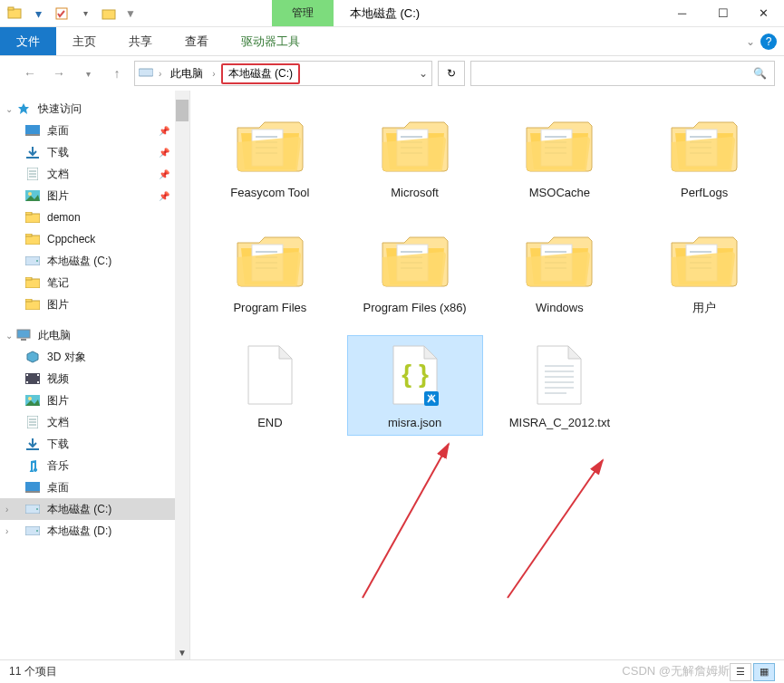 This screenshot has height=683, width=784. What do you see at coordinates (146, 74) in the screenshot?
I see `drive-crumb-icon` at bounding box center [146, 74].